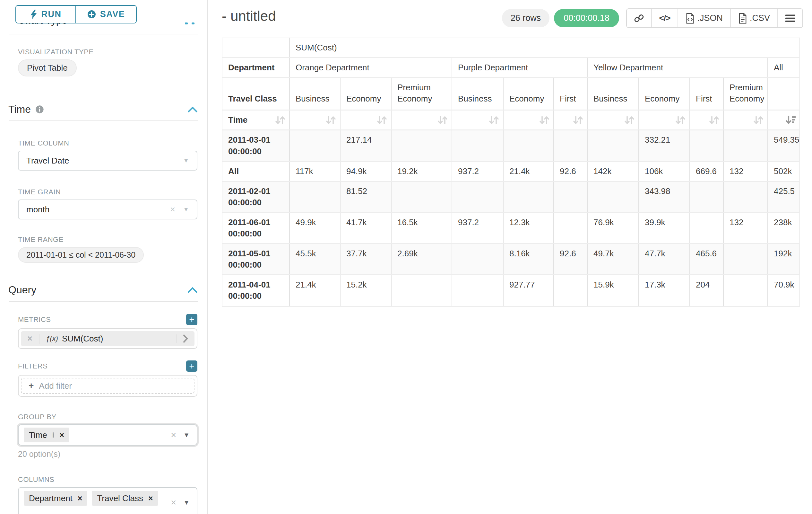 The width and height of the screenshot is (812, 514). What do you see at coordinates (108, 435) in the screenshot?
I see `group-by-select: Time i × × ▼` at bounding box center [108, 435].